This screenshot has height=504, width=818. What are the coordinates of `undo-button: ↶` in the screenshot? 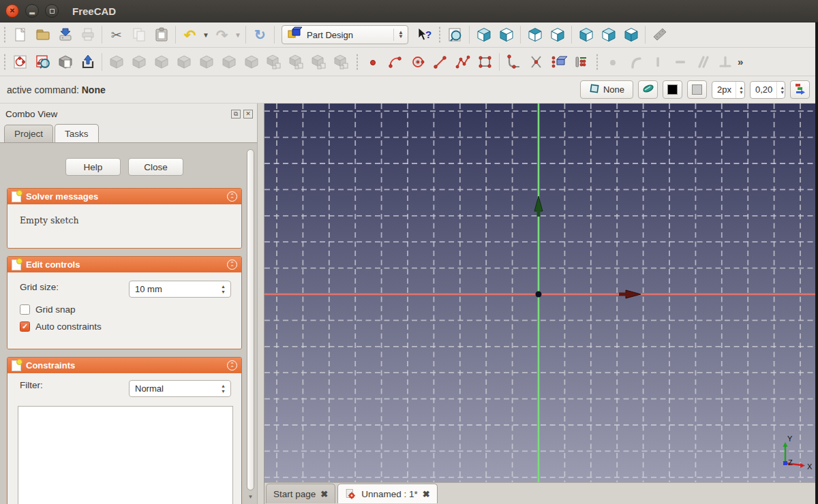 It's located at (190, 35).